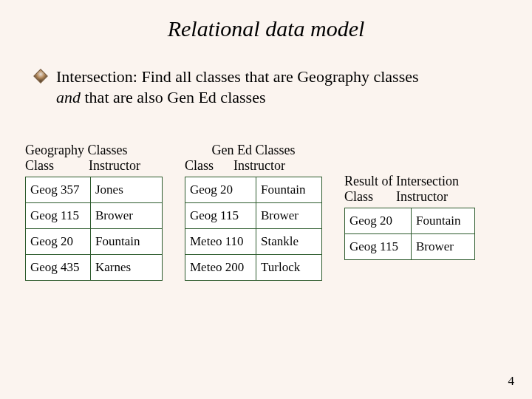  Describe the element at coordinates (124, 190) in the screenshot. I see `cell-instructor: Jones` at that location.